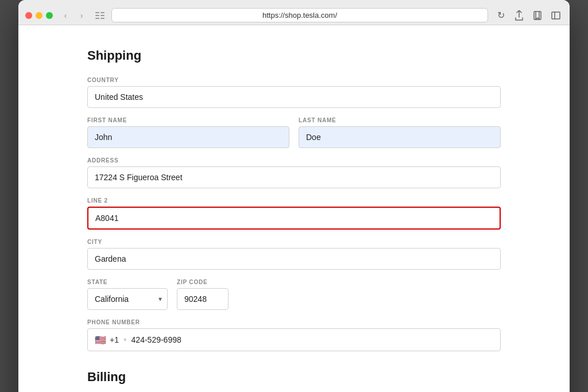 The width and height of the screenshot is (588, 392). Describe the element at coordinates (294, 173) in the screenshot. I see `address-group: ADDRESS` at that location.